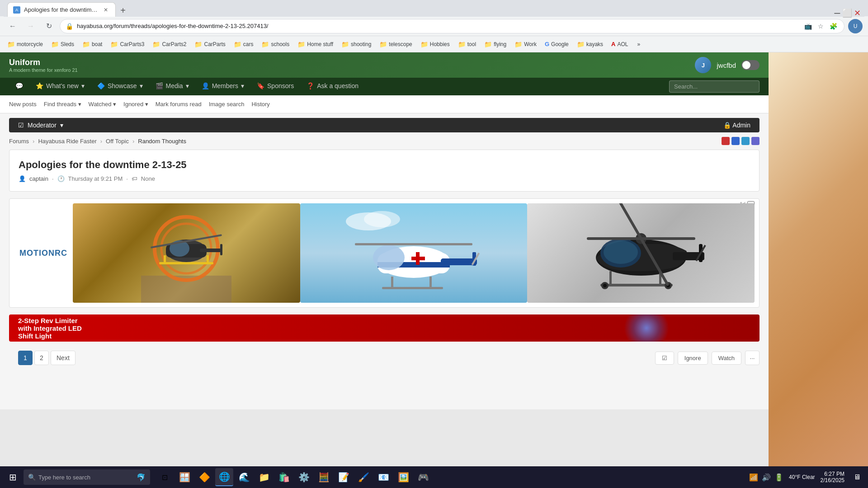  What do you see at coordinates (25, 358) in the screenshot?
I see `page-1-button: 1` at bounding box center [25, 358].